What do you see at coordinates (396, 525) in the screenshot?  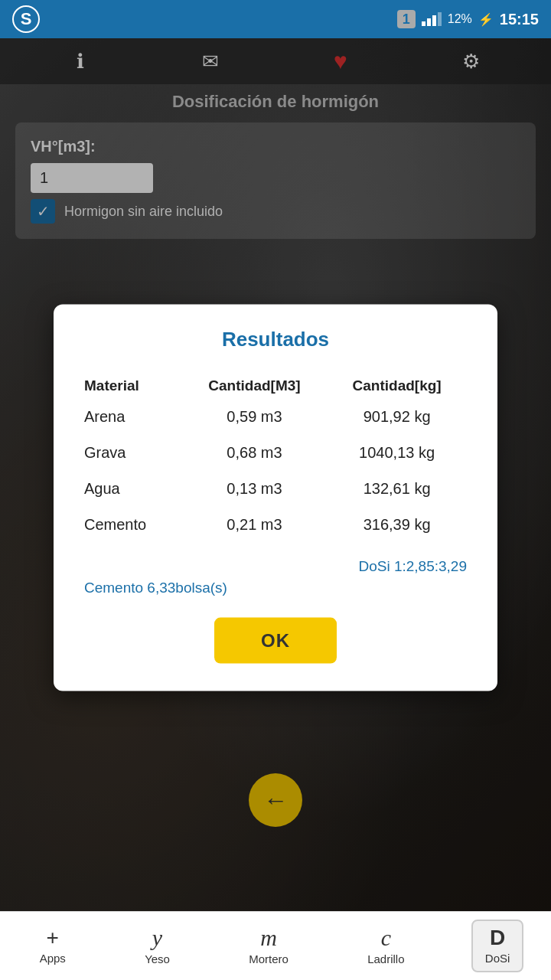 I see `cell-kg: 316,39 kg` at bounding box center [396, 525].